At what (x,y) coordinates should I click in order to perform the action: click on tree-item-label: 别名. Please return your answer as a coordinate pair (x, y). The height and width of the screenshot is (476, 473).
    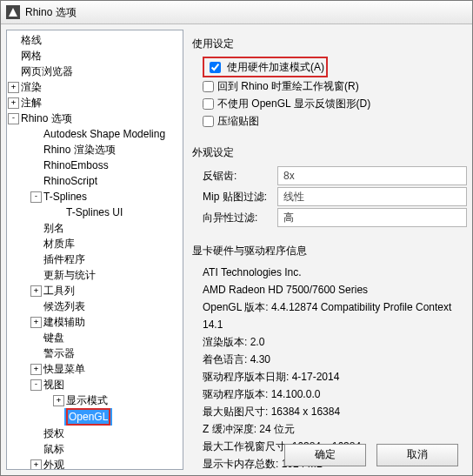
    Looking at the image, I should click on (54, 228).